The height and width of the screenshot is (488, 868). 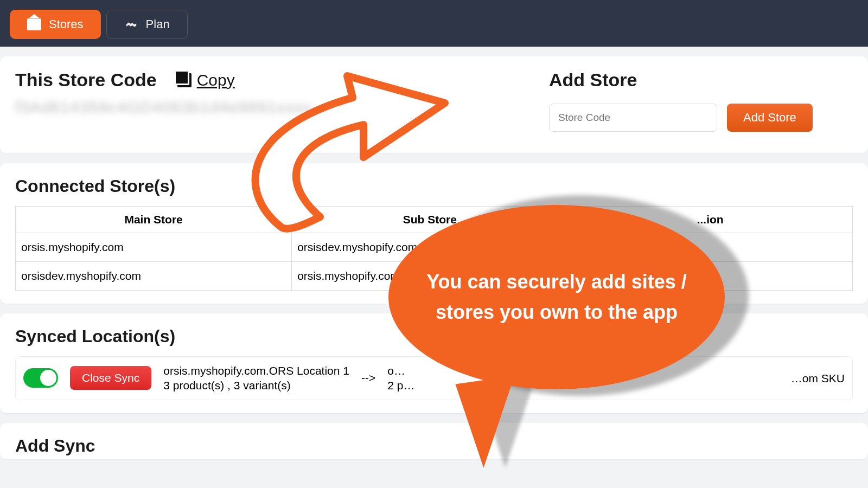 I want to click on sync-target-line1: o…, so click(x=401, y=371).